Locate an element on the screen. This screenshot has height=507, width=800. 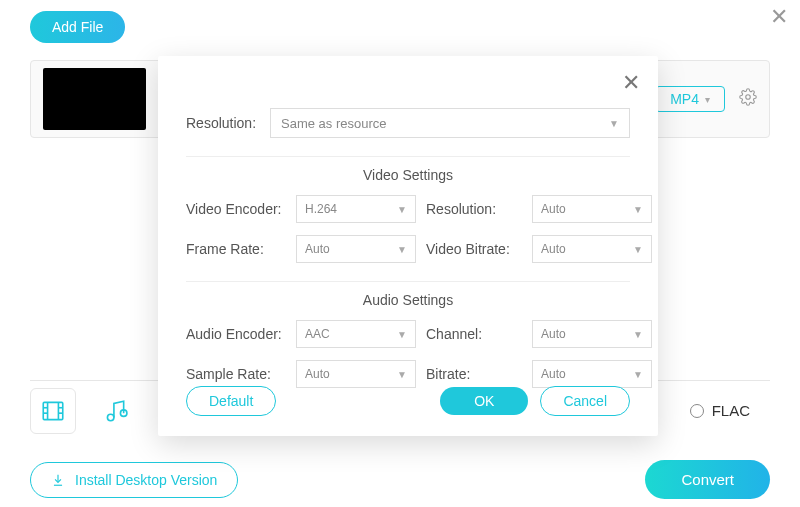
video-bitrate-label: Video Bitrate: is located at coordinates (474, 249).